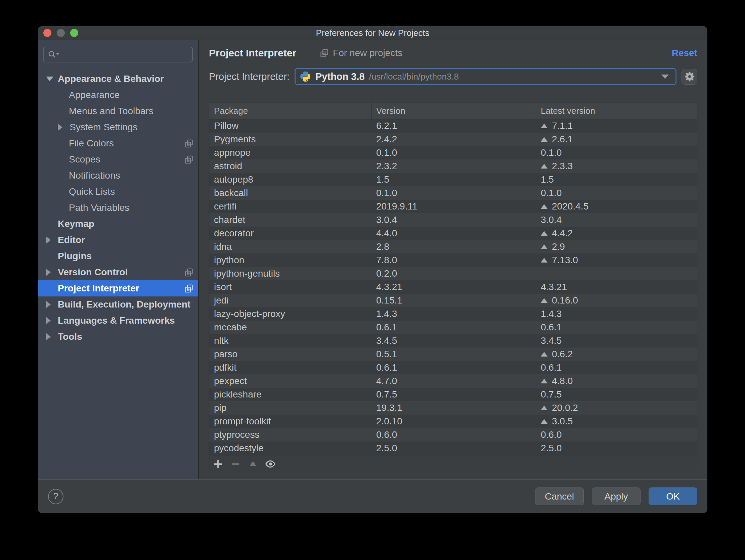  What do you see at coordinates (453, 408) in the screenshot?
I see `package-row-pip: pip19.3.120.0.2` at bounding box center [453, 408].